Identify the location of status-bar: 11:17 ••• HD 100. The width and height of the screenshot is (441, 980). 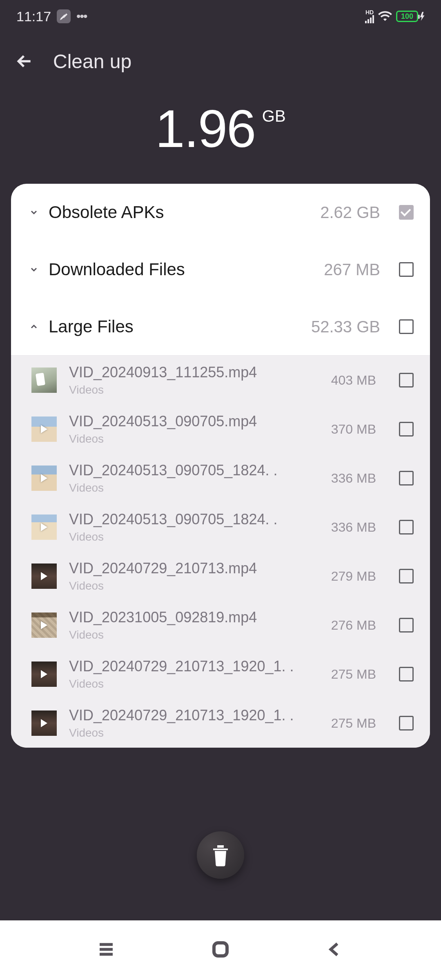
(220, 16).